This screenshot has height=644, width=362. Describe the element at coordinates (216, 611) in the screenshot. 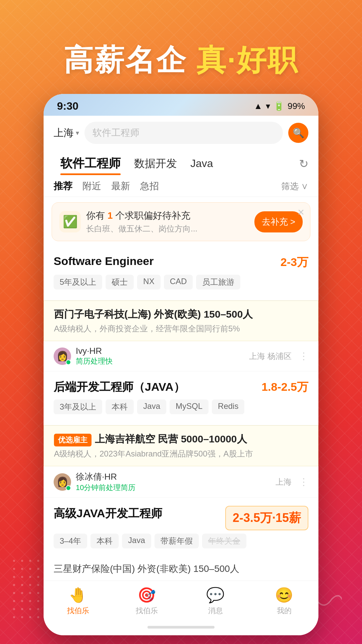

I see `nav-label-messages: 消息` at that location.